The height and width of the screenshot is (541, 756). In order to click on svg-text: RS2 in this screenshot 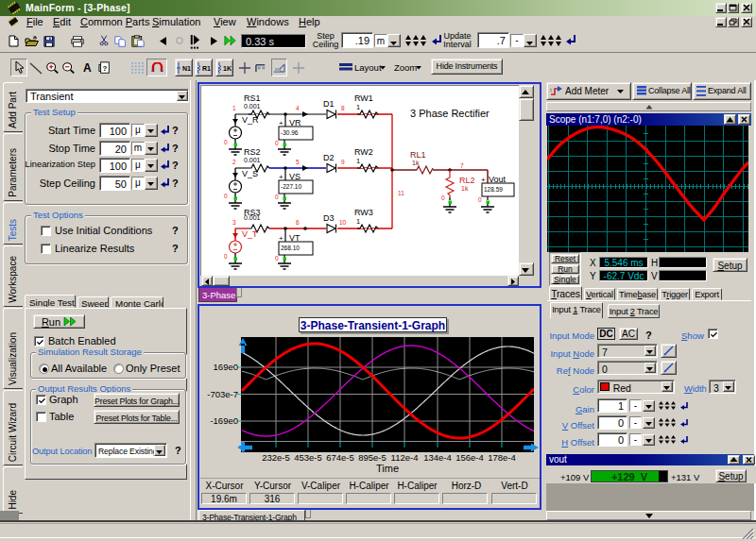, I will do `click(252, 152)`.